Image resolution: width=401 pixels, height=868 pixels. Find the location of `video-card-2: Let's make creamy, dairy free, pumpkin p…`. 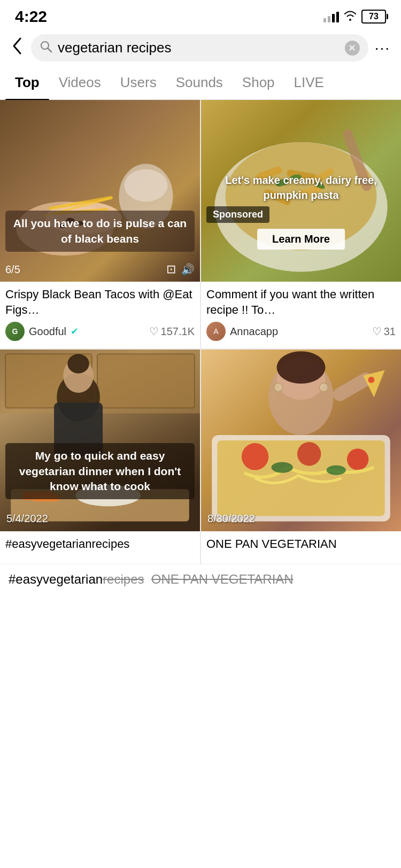

video-card-2: Let's make creamy, dairy free, pumpkin p… is located at coordinates (301, 224).